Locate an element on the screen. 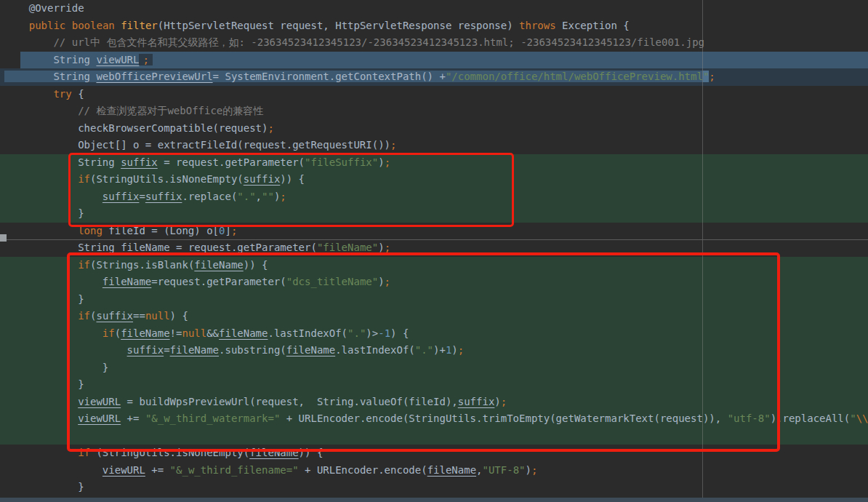 This screenshot has width=868, height=502. code-token: = request.getParameter( is located at coordinates (244, 247).